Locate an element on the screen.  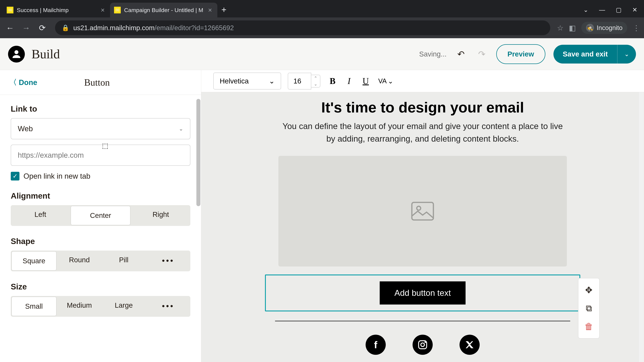
font-family-select: Helvetica ⌄ is located at coordinates (247, 81).